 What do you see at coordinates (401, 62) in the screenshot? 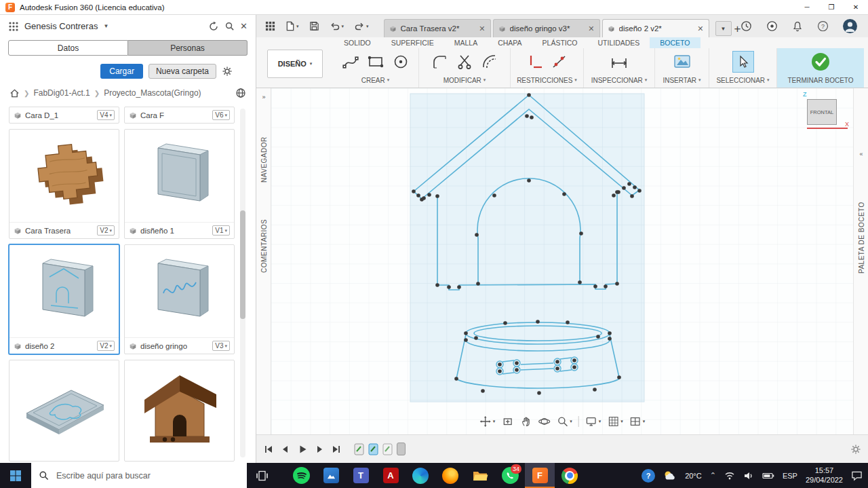
I see `circle-tool-icon` at bounding box center [401, 62].